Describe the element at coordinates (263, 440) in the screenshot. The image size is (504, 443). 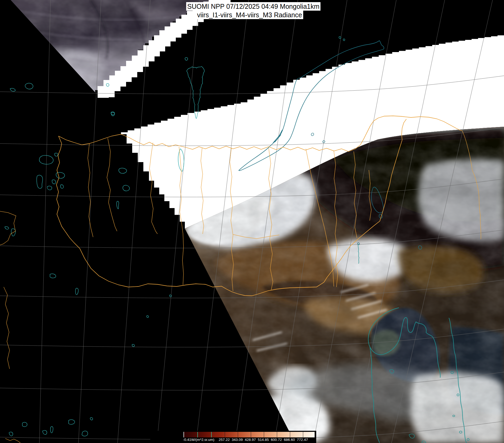
I see `colorbar-tick-label: 514.85` at that location.